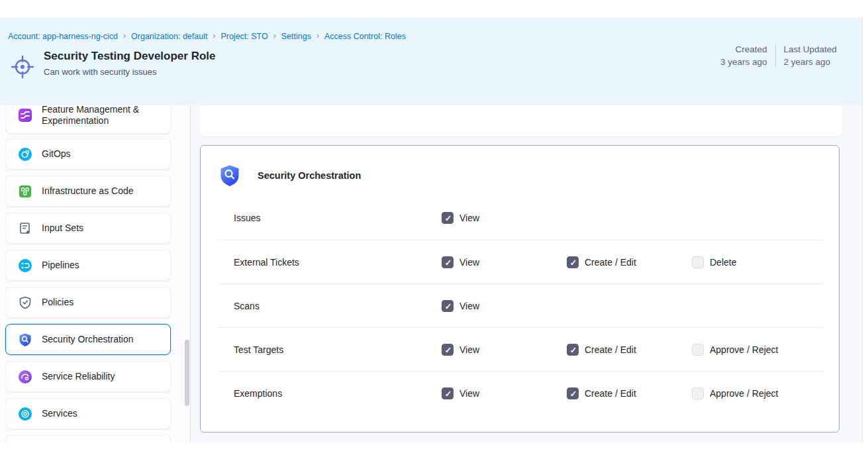  Describe the element at coordinates (744, 62) in the screenshot. I see `created-value: 3 years ago` at that location.